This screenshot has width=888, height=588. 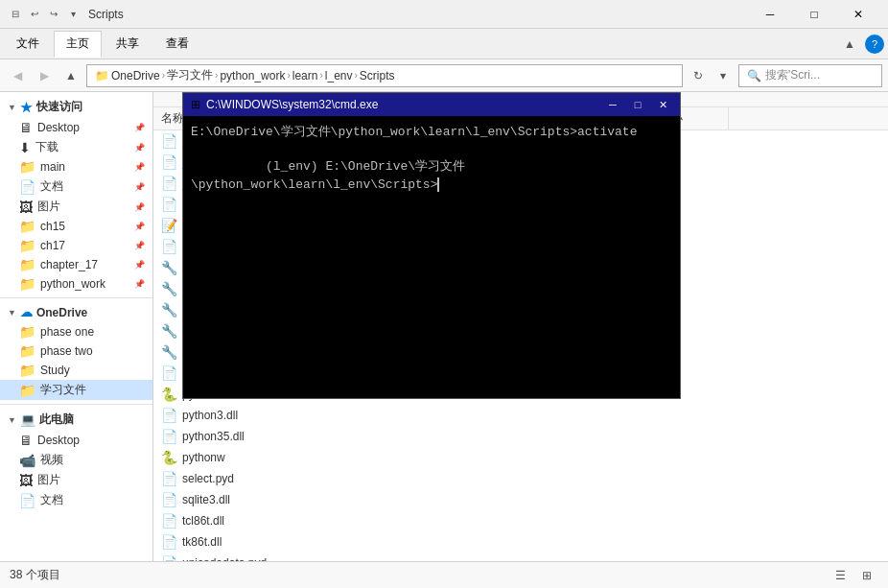 What do you see at coordinates (58, 128) in the screenshot?
I see `sidebar-item-label-desktop: Desktop` at bounding box center [58, 128].